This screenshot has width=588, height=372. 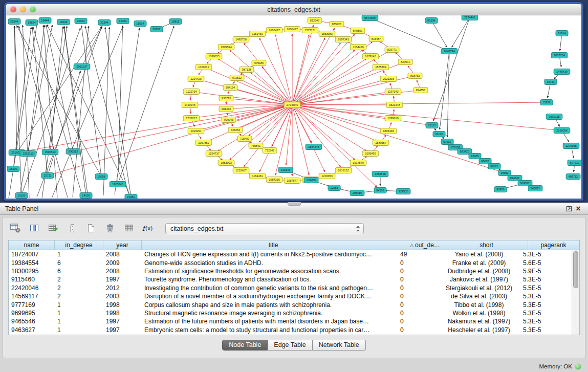 I want to click on graph-node: 1151469, so click(x=257, y=34).